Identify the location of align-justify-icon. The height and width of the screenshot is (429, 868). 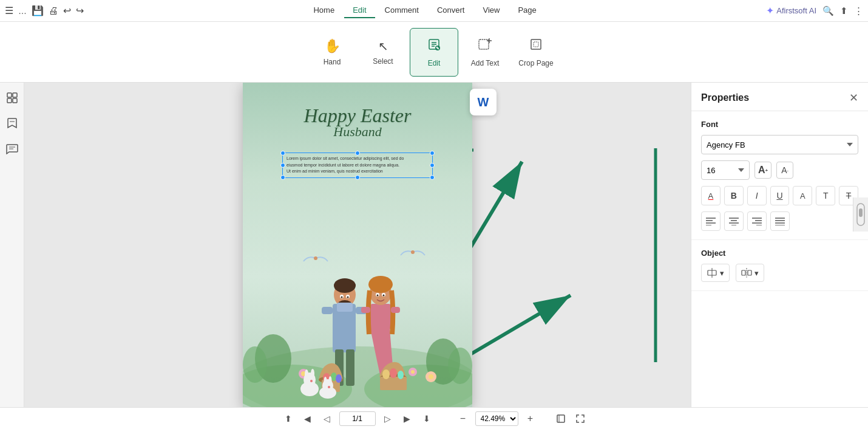
(780, 221).